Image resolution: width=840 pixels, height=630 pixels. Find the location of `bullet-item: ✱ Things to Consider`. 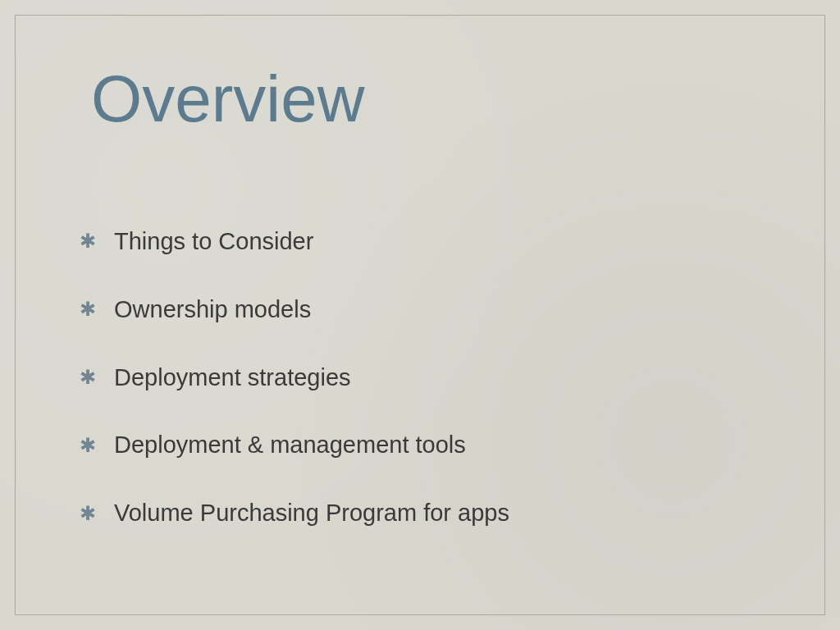

bullet-item: ✱ Things to Consider is located at coordinates (423, 241).